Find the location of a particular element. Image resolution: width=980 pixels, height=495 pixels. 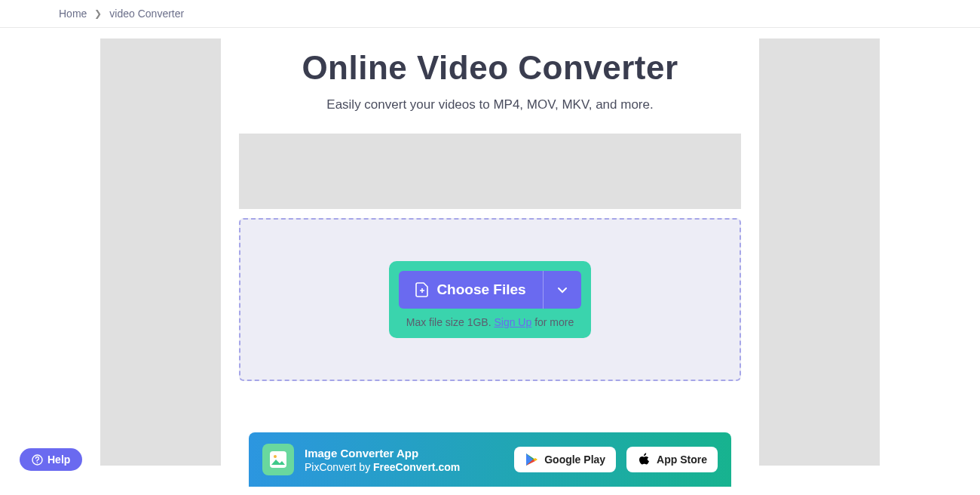

help-label: Help is located at coordinates (59, 460).